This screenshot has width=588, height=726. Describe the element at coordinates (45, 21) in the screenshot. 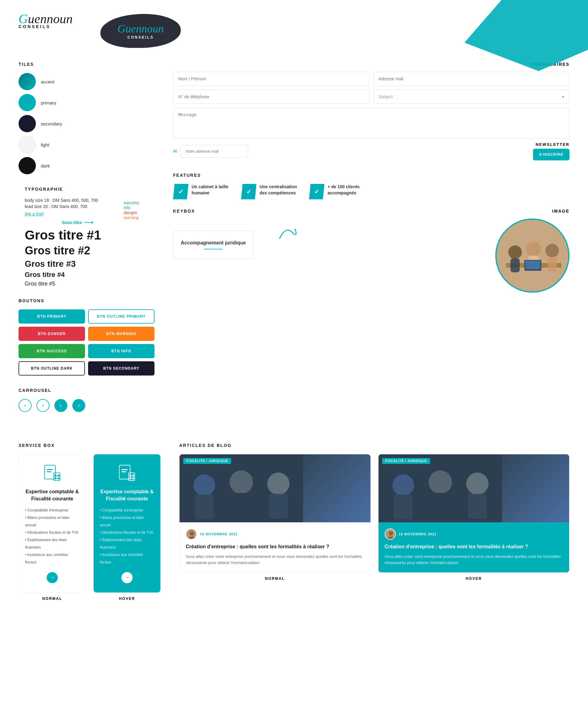

I see `logo-light: Guennoun CONSEILS` at that location.